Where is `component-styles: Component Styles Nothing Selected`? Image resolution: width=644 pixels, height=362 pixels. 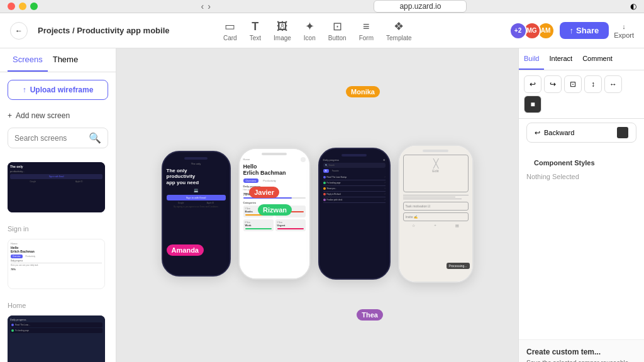 component-styles: Component Styles Nothing Selected is located at coordinates (581, 167).